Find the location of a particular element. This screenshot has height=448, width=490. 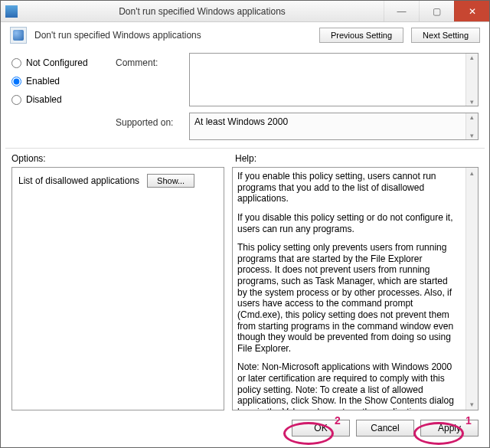

help-scrollbar: ▴▾ is located at coordinates (472, 289).